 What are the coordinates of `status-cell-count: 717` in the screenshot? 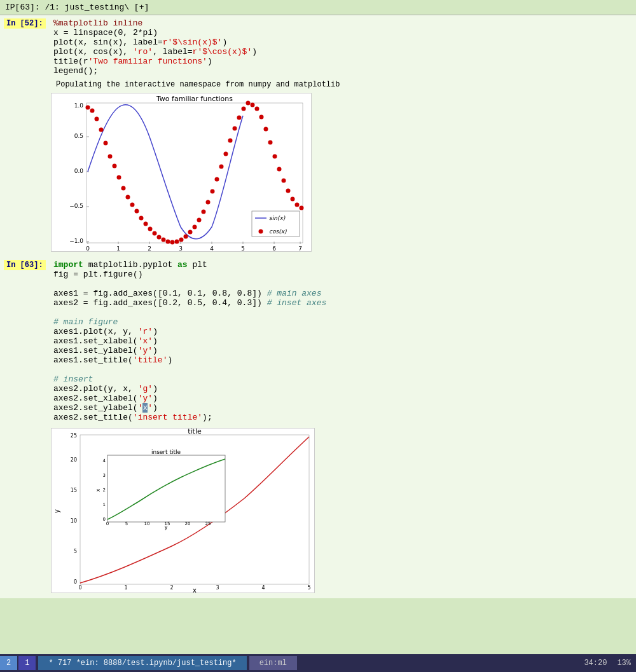 It's located at (65, 663).